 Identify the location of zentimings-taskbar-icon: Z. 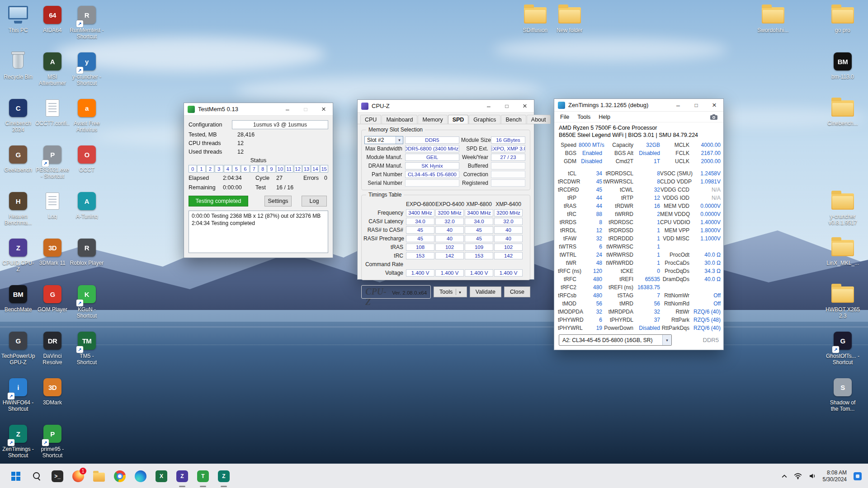
(224, 476).